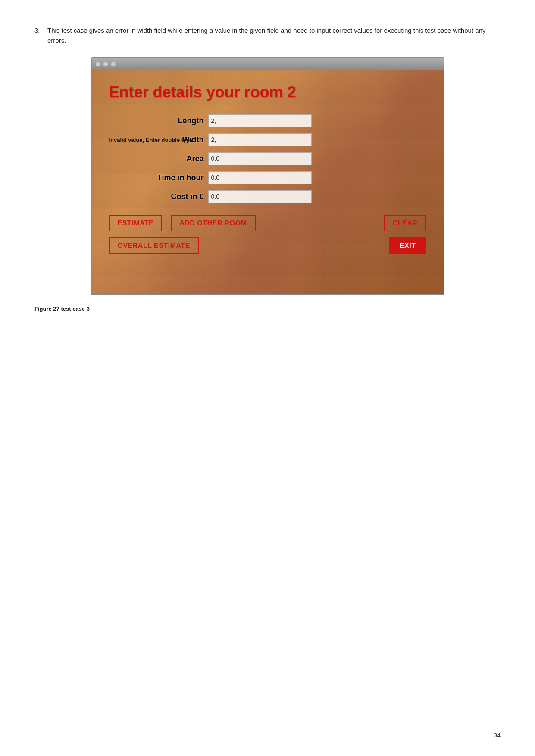 The height and width of the screenshot is (756, 535). I want to click on length-row: Length, so click(268, 121).